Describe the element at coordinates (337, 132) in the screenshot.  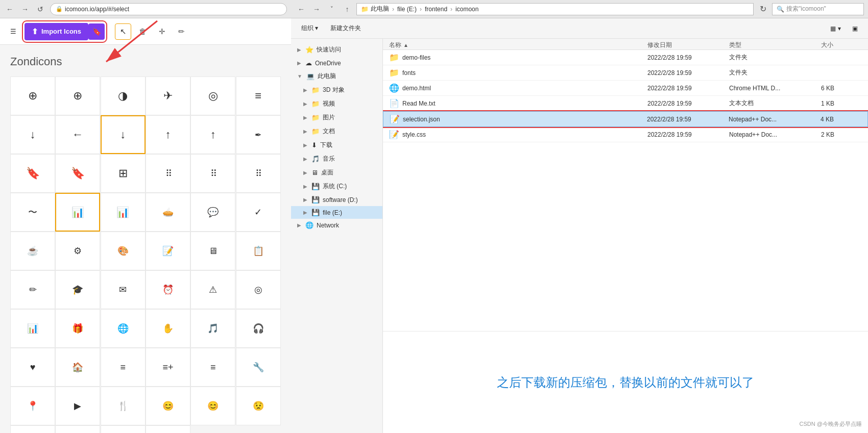
I see `sidebar-item-docs: ▶ 📁 文档` at that location.